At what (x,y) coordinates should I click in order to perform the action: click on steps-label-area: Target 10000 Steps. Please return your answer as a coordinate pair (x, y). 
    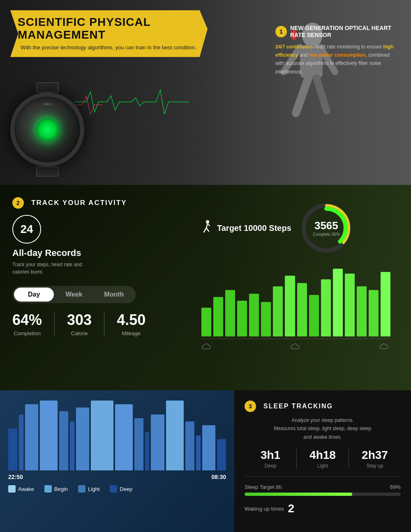
    Looking at the image, I should click on (247, 228).